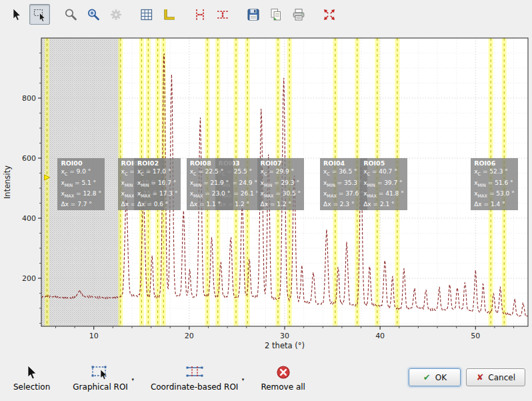 The width and height of the screenshot is (532, 401). I want to click on svg-text: 600, so click(29, 159).